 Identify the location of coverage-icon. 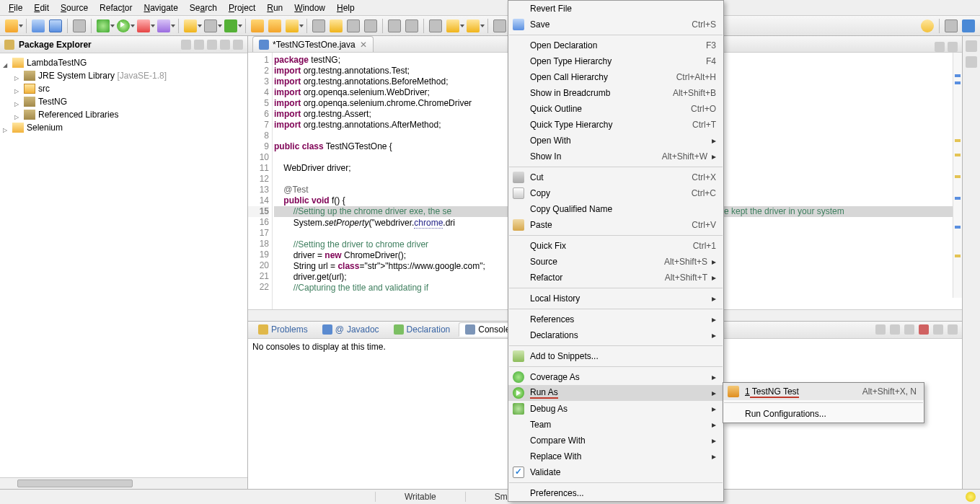
(144, 26).